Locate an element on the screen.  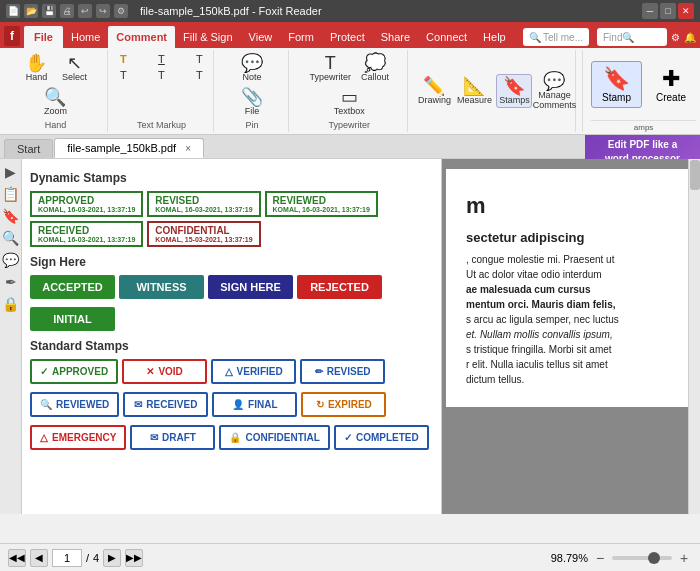
std-reviewed: 🔍 REVIEWED is located at coordinates (74, 404).